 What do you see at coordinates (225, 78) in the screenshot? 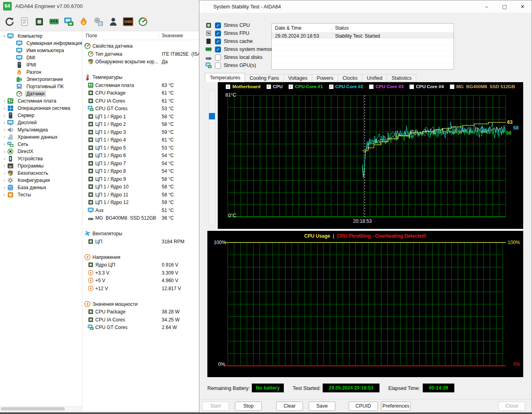
I see `tab-temperatures: Temperatures` at bounding box center [225, 78].